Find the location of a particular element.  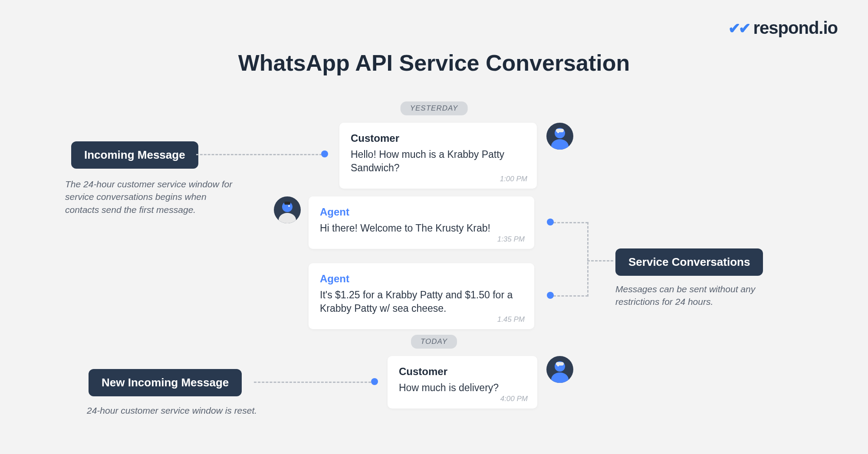

page-title: WhatsApp API Service Conversation is located at coordinates (434, 63).